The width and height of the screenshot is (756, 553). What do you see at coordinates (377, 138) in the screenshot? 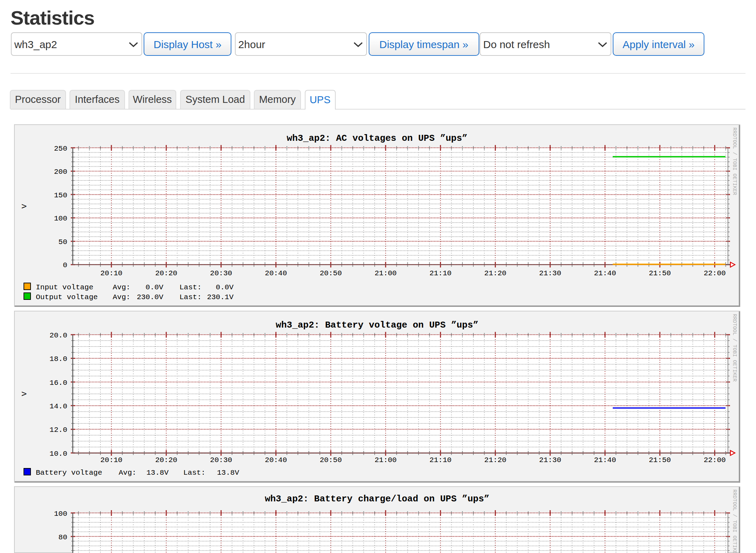
I see `svg-text:wh3_ap2: AC voltages on UPS ”u: wh3_ap2: AC voltages on UPS ”ups”` at bounding box center [377, 138].